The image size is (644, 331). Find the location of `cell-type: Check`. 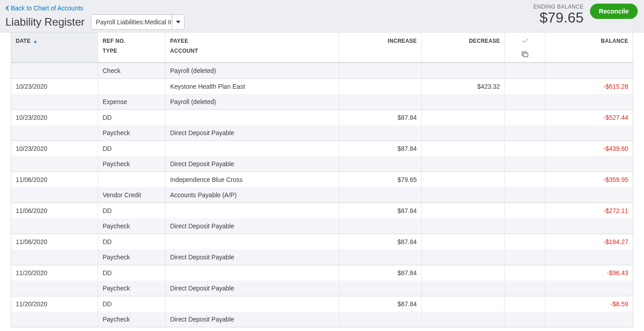

cell-type: Check is located at coordinates (132, 71).